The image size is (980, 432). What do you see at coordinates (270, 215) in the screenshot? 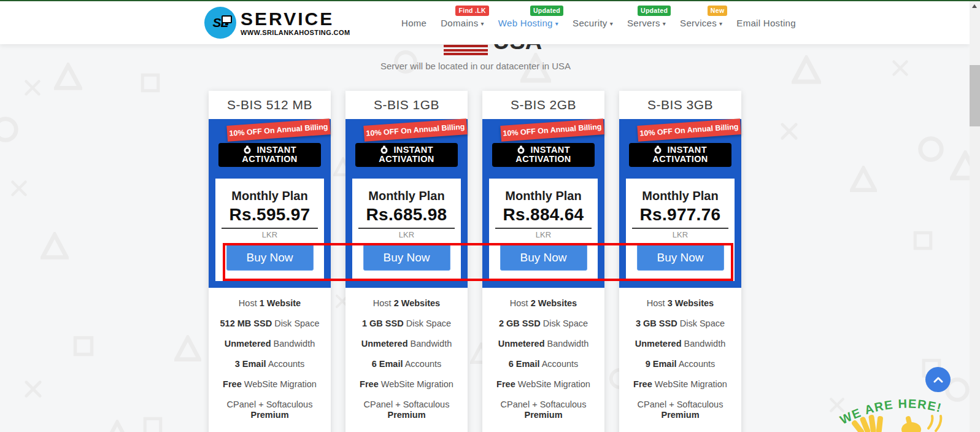
I see `plan-price: Rs.595.97` at bounding box center [270, 215].